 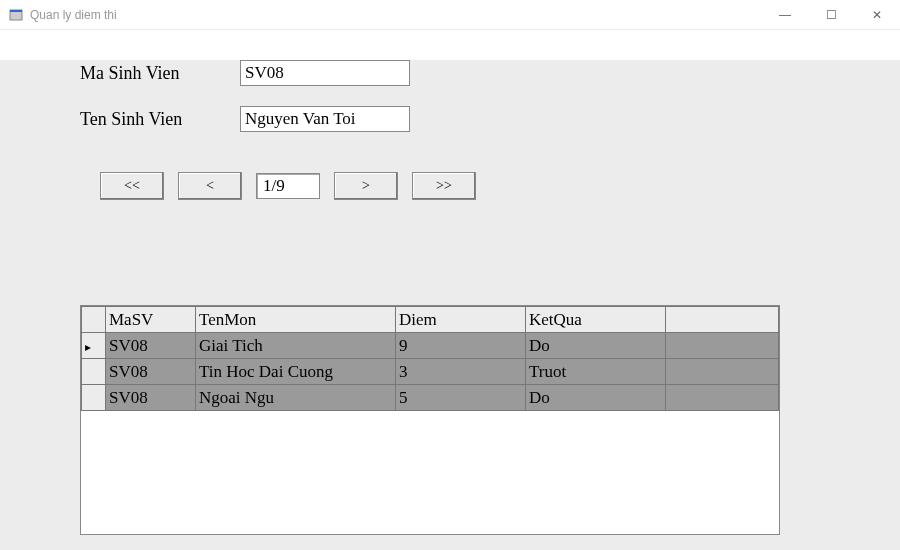 What do you see at coordinates (210, 186) in the screenshot?
I see `prev-button: <` at bounding box center [210, 186].